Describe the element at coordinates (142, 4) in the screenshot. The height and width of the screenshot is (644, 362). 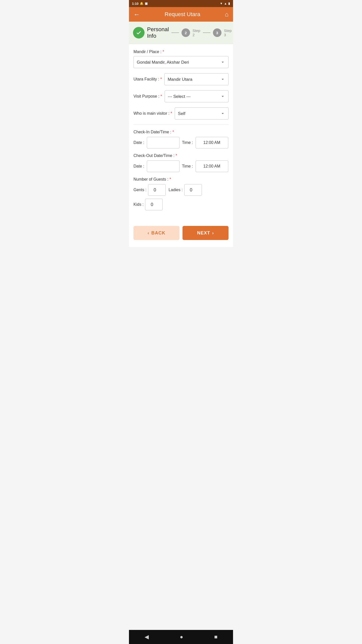
I see `clock-icon: 🔔` at that location.